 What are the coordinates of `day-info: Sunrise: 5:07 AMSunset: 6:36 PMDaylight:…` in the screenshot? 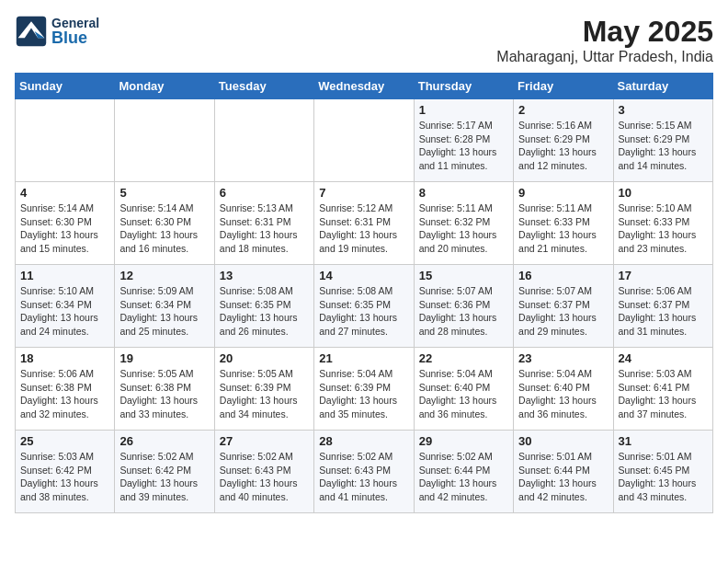 It's located at (463, 311).